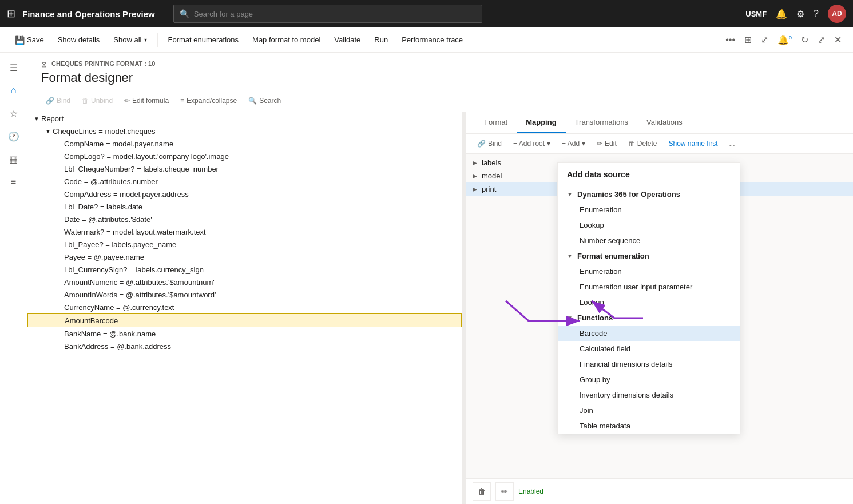 The width and height of the screenshot is (853, 504). What do you see at coordinates (245, 207) in the screenshot?
I see `tree-item: Lbl_Date? = labels.date` at bounding box center [245, 207].